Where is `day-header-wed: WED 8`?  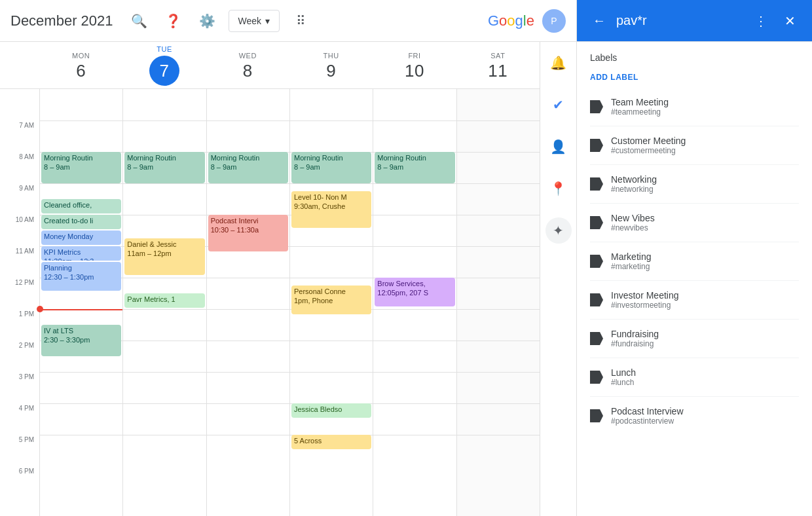 day-header-wed: WED 8 is located at coordinates (248, 65).